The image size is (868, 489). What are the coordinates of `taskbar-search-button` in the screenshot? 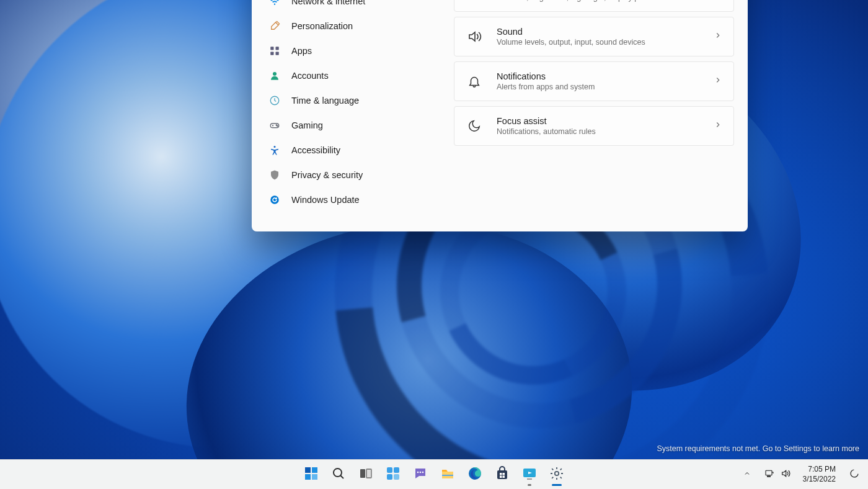 It's located at (339, 475).